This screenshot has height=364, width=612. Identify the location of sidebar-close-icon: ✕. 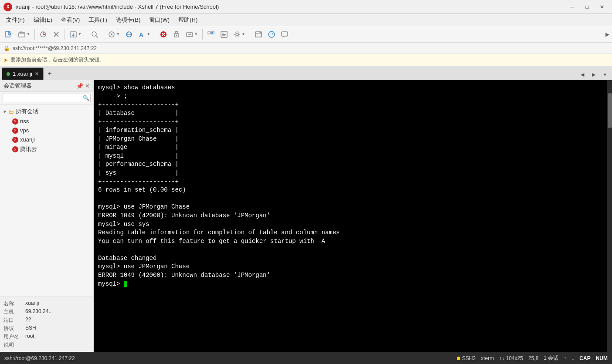
(87, 86).